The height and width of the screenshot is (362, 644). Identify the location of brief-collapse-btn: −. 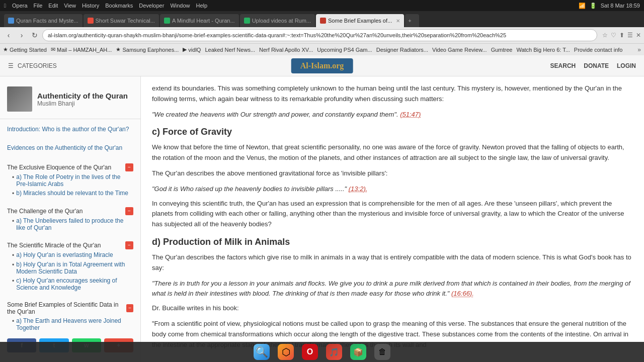
(130, 308).